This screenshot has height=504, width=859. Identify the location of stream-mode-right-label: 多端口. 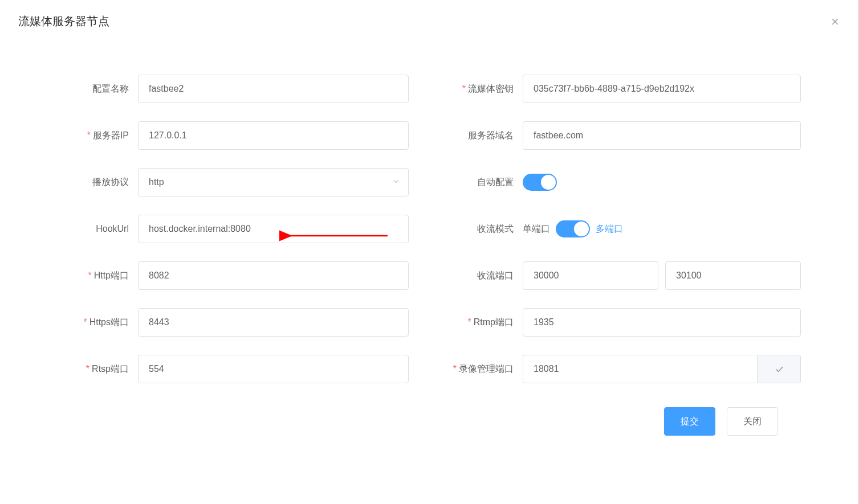
(609, 229).